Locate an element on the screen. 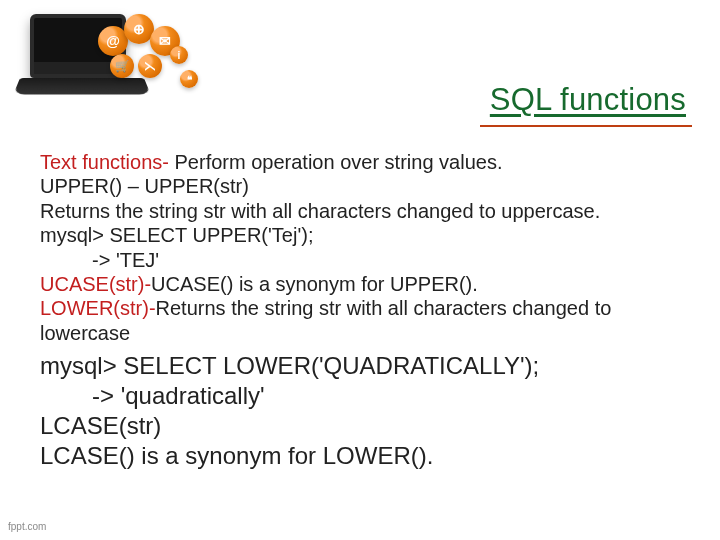  rss-icon: ⋋ is located at coordinates (150, 66).